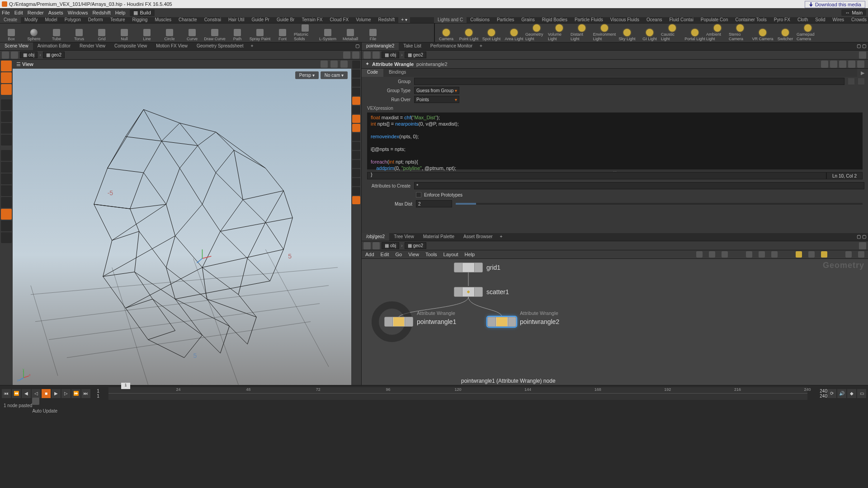  What do you see at coordinates (376, 55) in the screenshot?
I see `parm-fwd-icon` at bounding box center [376, 55].